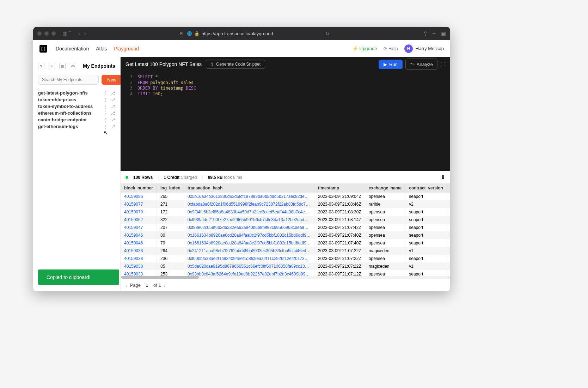  I want to click on tx-hash-cell: 0x5b16a34b3613830d63d5fcf187893ba0b5ddd5…, so click(249, 196).